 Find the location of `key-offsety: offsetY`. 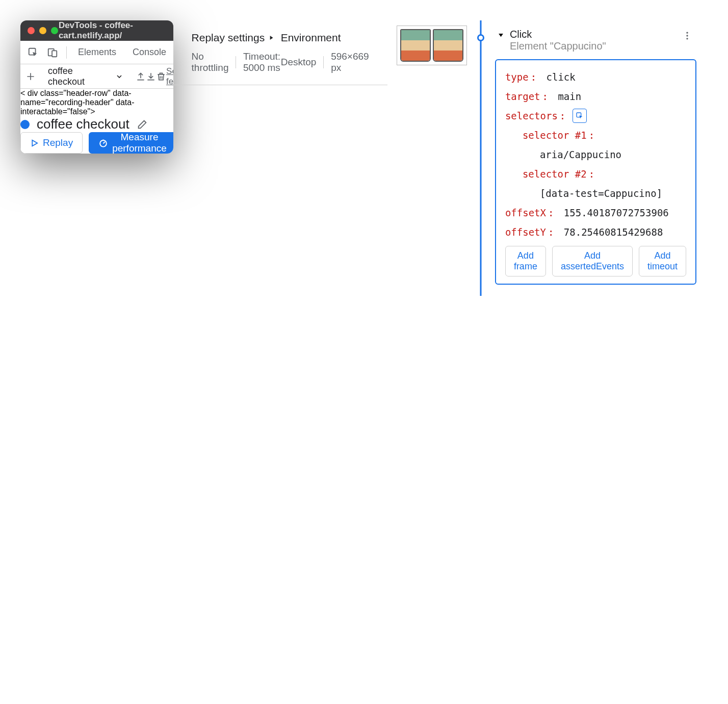

key-offsety: offsetY is located at coordinates (526, 232).